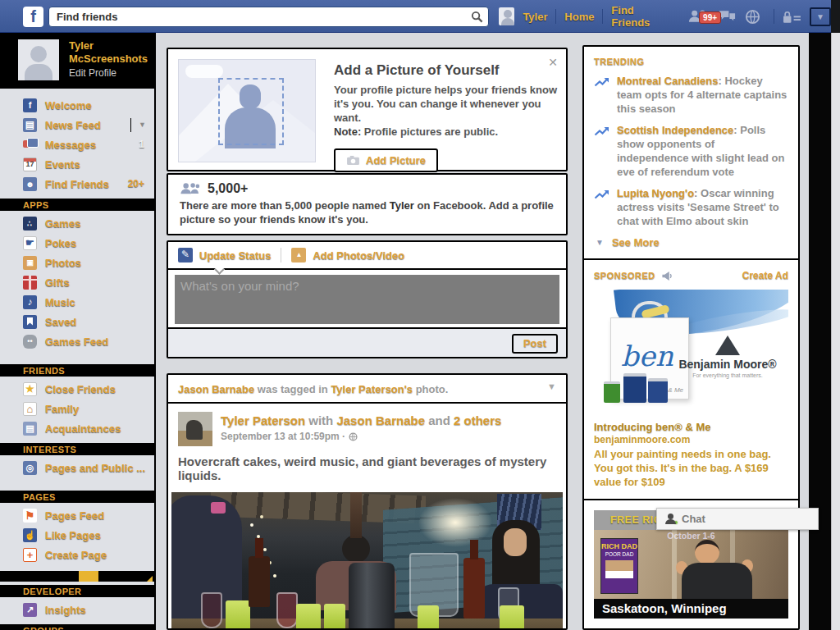 The width and height of the screenshot is (840, 630). Describe the element at coordinates (710, 18) in the screenshot. I see `notification-count-badge: 99+` at that location.